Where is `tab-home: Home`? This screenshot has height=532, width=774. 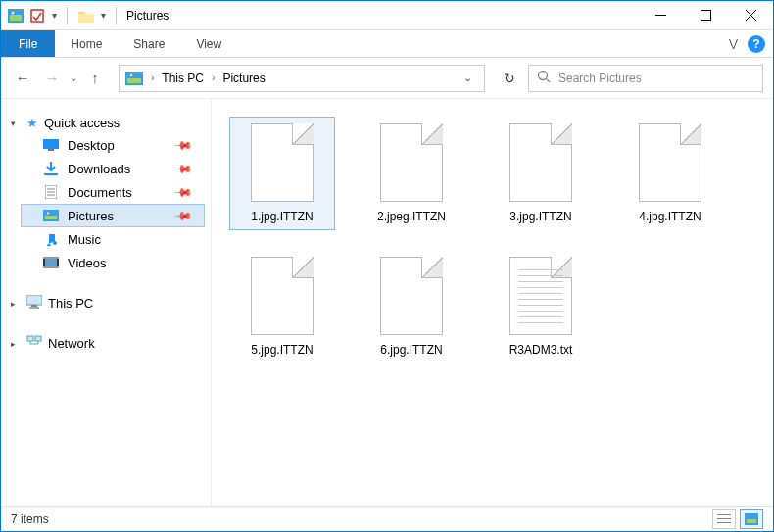 tab-home: Home is located at coordinates (86, 43).